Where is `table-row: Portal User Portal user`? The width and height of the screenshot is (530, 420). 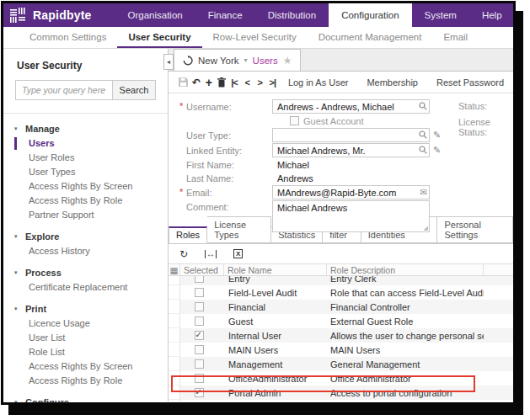 table-row: Portal User Portal user is located at coordinates (340, 401).